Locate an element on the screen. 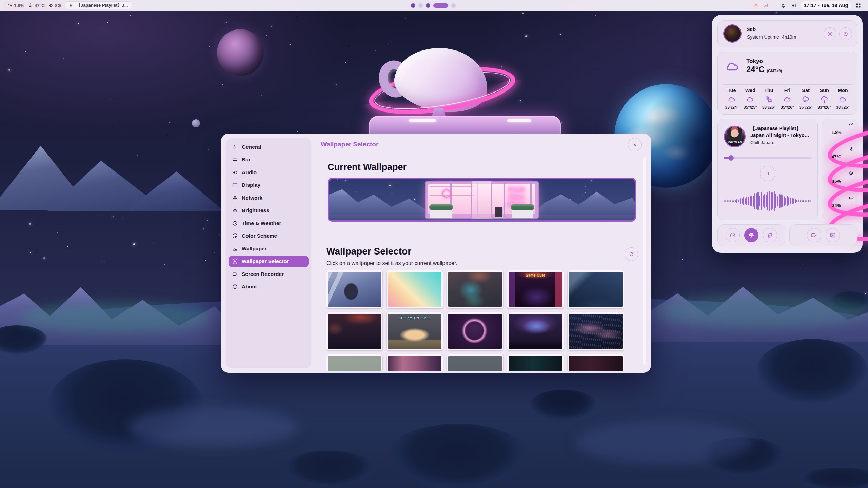 The image size is (868, 488). wallpaper-thumb-text: ローファイコーヒー is located at coordinates (415, 318).